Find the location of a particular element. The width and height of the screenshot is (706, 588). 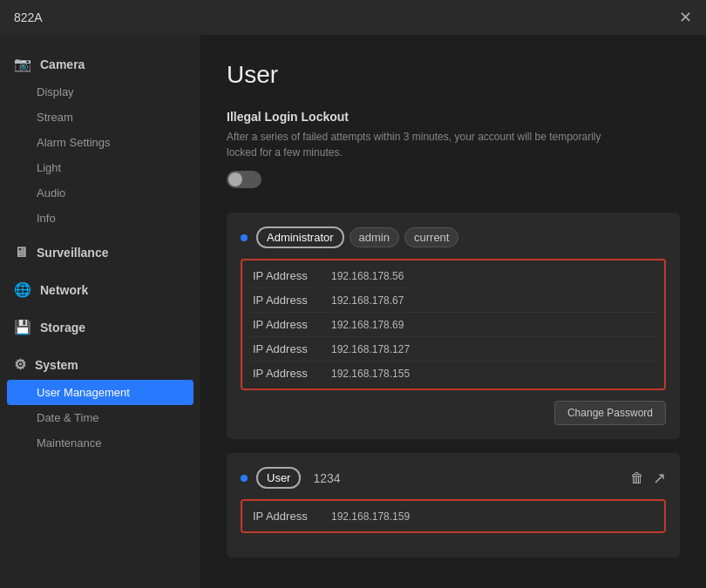

sidebar-section-header-network: 🌐 Network is located at coordinates (100, 289).